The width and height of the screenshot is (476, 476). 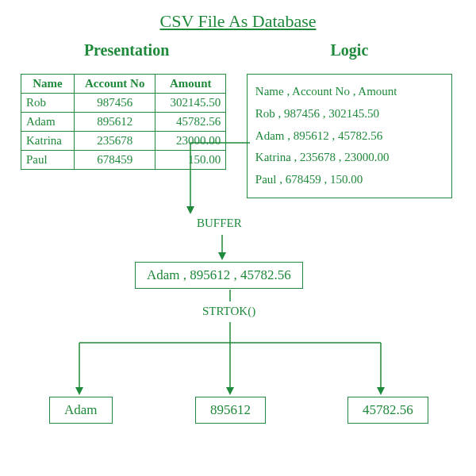 What do you see at coordinates (349, 136) in the screenshot?
I see `logic-box: Name , Account No , Amount Rob , 987456 …` at bounding box center [349, 136].